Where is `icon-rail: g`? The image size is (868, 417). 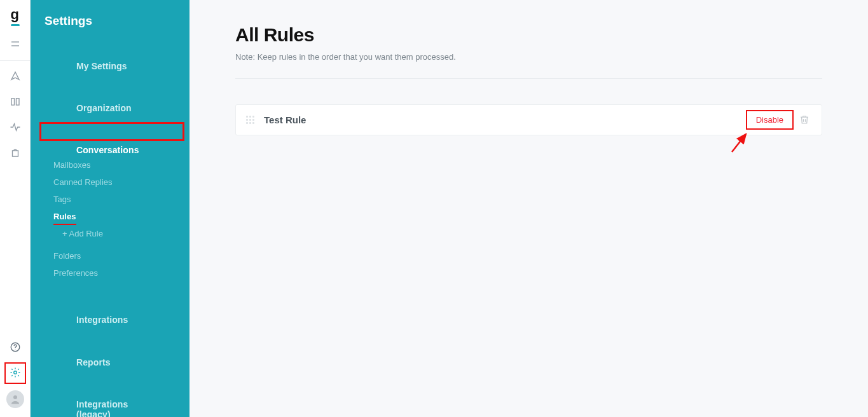
icon-rail: g is located at coordinates (15, 208).